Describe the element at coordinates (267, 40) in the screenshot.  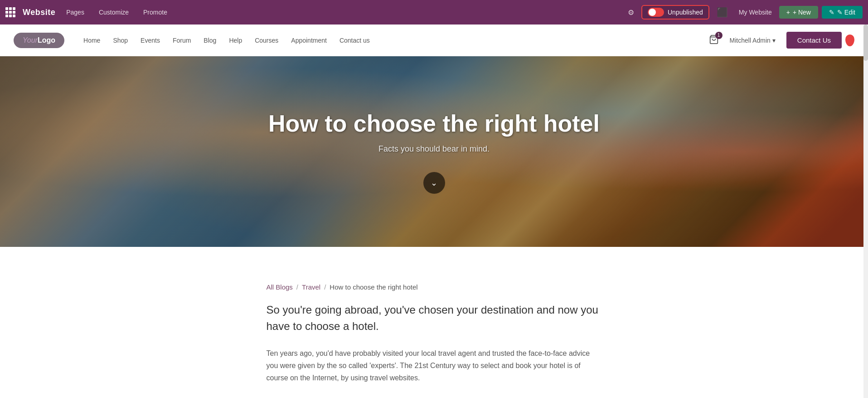
I see `nav-courses: Courses` at that location.